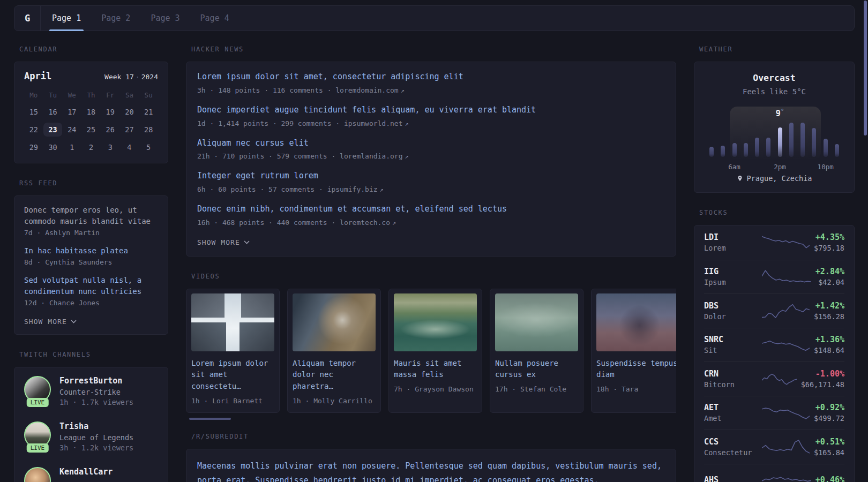  I want to click on hacker-news-item-meta-text: 1d · 1,414 points · 299 comments · ipsum…, so click(300, 123).